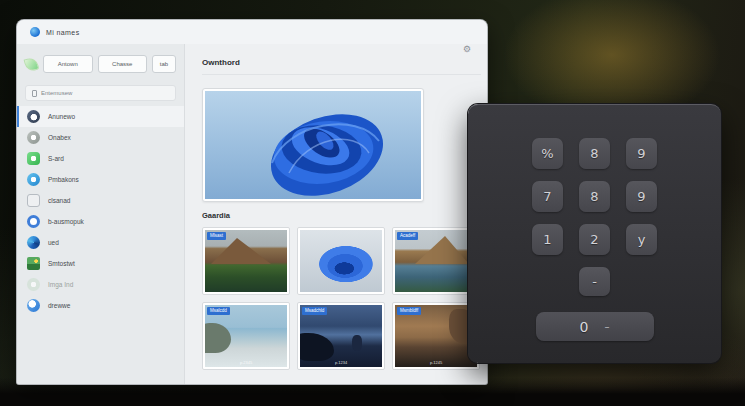 This screenshot has width=745, height=406. What do you see at coordinates (548, 240) in the screenshot?
I see `key-1: 1` at bounding box center [548, 240].